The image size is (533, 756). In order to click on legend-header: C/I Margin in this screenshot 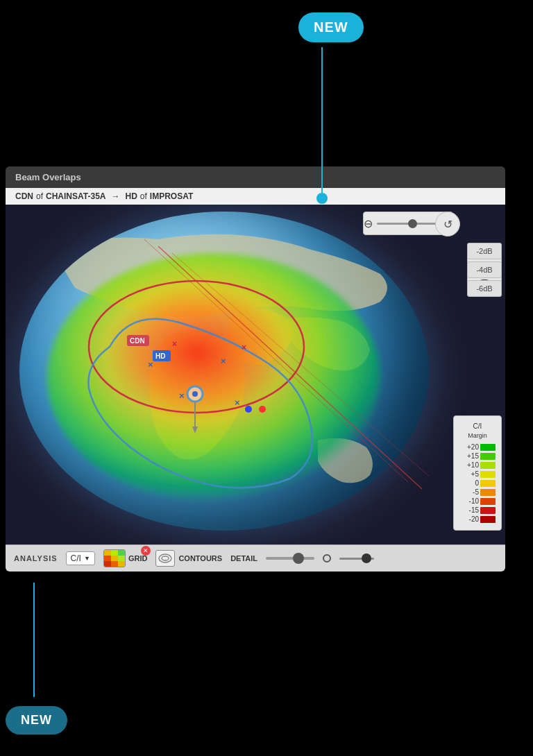, I will do `click(477, 431)`.